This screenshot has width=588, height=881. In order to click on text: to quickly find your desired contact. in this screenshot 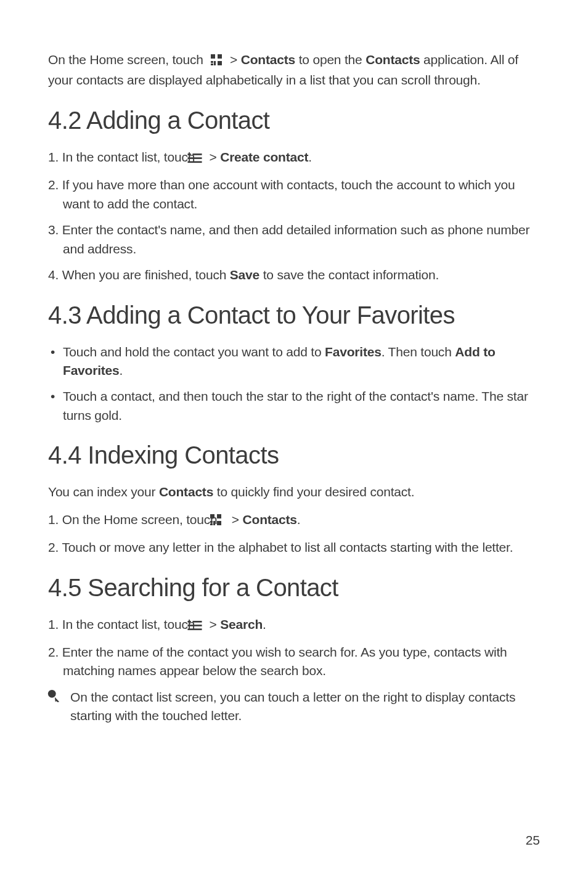, I will do `click(314, 492)`.